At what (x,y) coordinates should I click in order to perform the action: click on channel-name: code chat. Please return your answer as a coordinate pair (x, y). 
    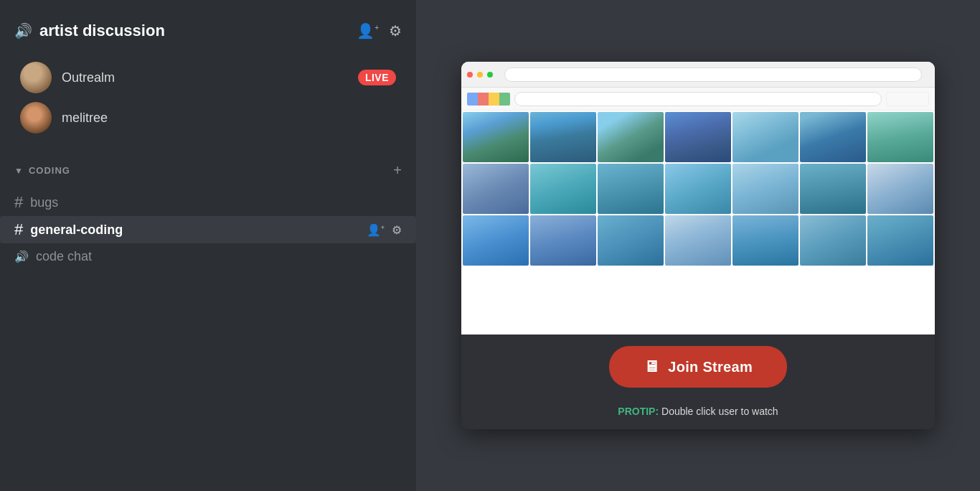
    Looking at the image, I should click on (219, 257).